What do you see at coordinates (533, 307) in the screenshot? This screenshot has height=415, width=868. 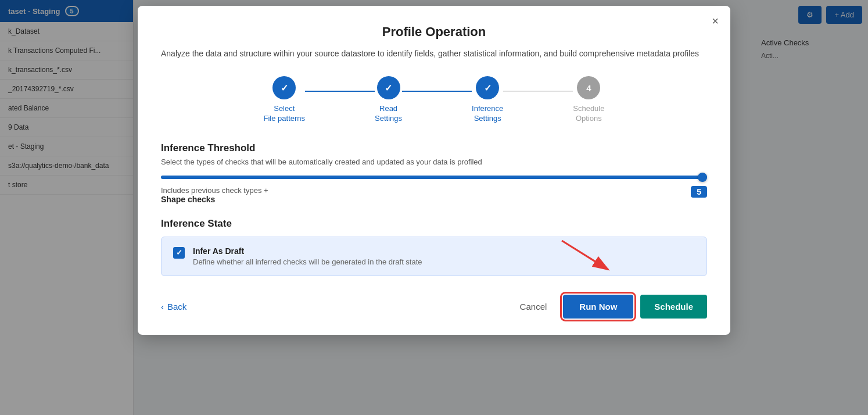 I see `cancel-button: Cancel` at bounding box center [533, 307].